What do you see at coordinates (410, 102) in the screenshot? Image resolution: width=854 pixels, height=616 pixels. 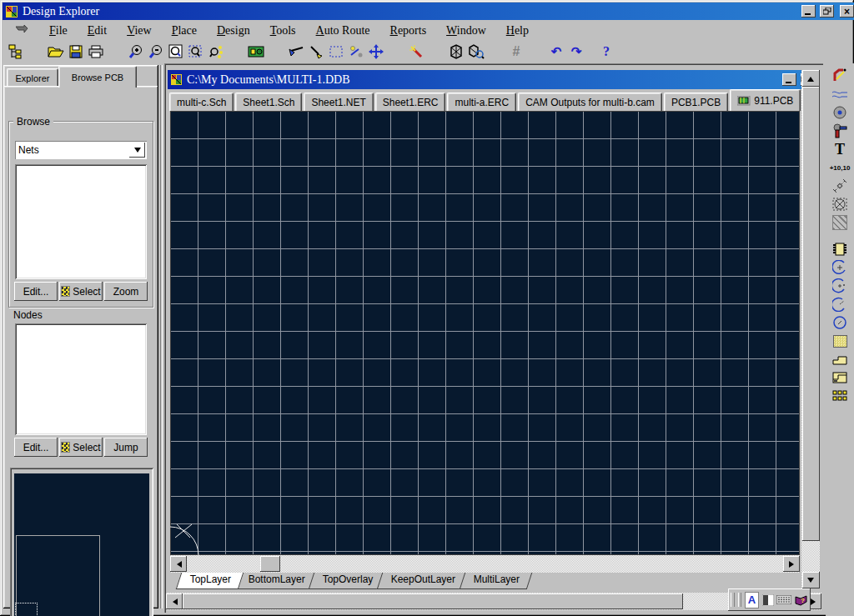 I see `tab-sheet1-erc: Sheet1.ERC` at bounding box center [410, 102].